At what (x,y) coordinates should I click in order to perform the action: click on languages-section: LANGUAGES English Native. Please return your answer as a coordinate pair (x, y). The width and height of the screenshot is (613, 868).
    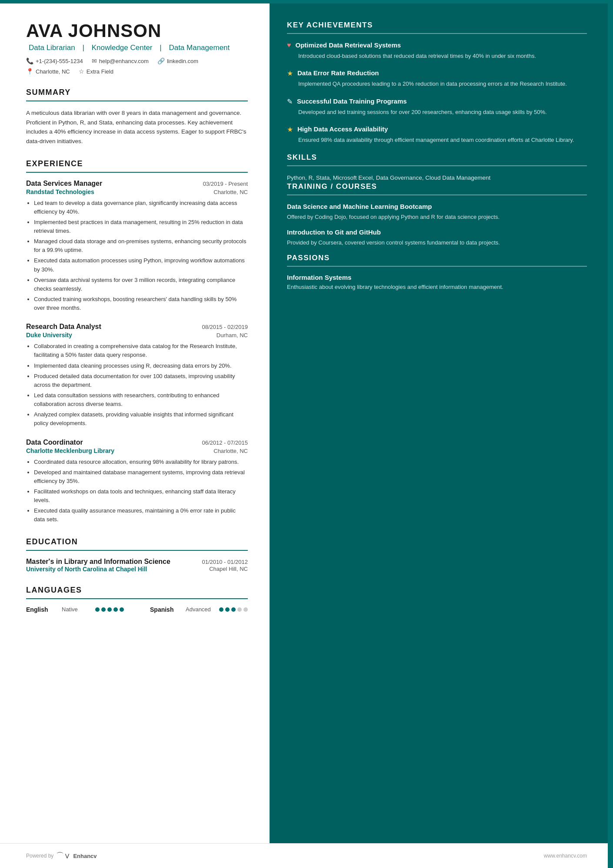
    Looking at the image, I should click on (137, 600).